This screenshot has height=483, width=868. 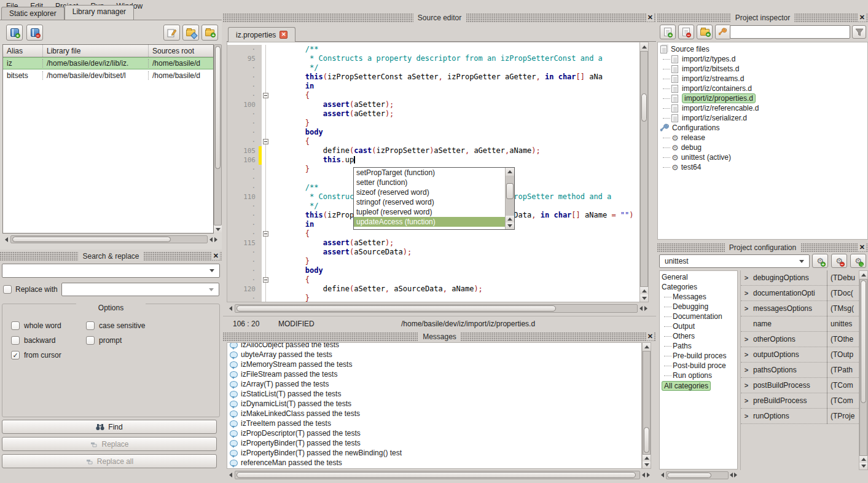 I want to click on source-editor-close-icon: ✕, so click(x=650, y=17).